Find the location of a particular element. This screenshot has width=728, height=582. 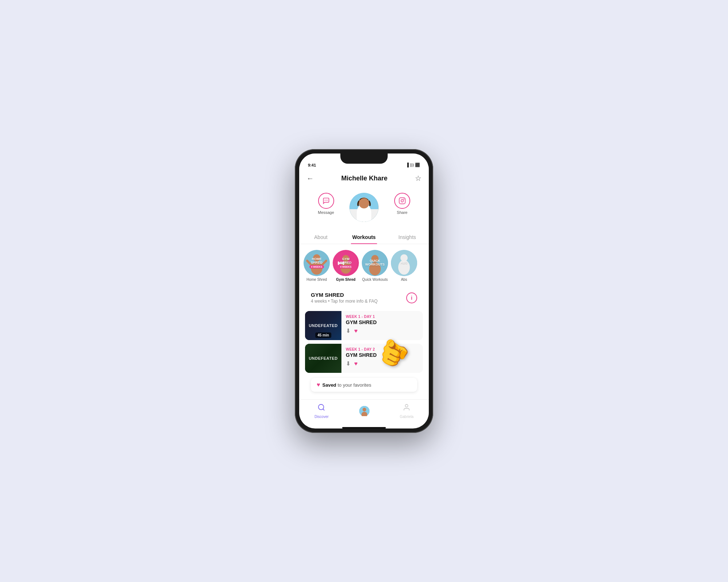

message-icon is located at coordinates (326, 201).